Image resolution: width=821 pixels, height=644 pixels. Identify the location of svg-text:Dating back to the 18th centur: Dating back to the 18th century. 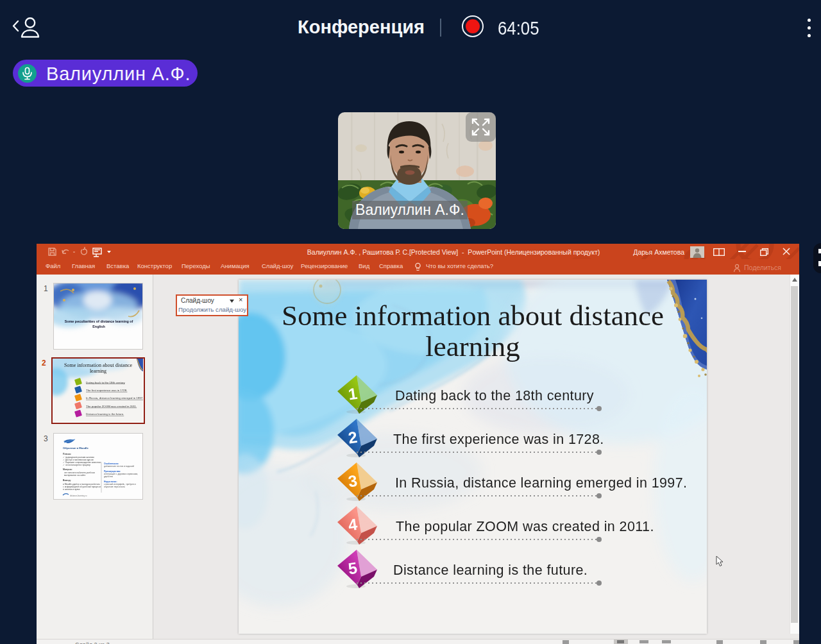
(106, 382).